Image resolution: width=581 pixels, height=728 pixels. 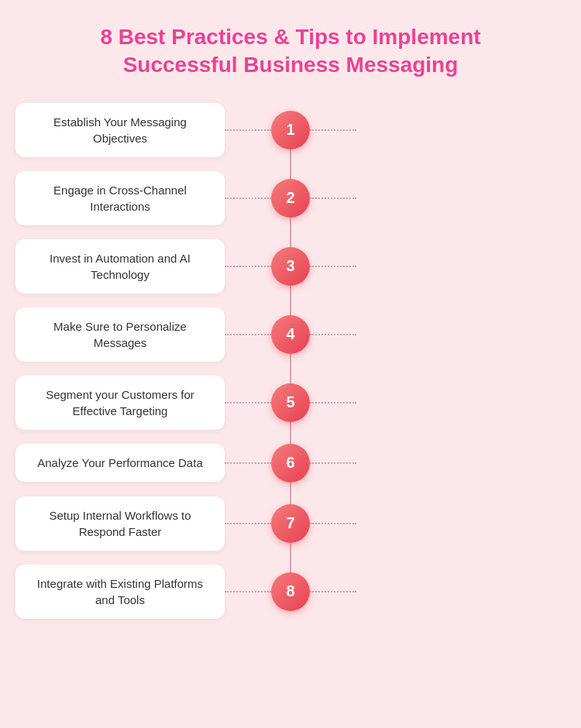 What do you see at coordinates (290, 198) in the screenshot?
I see `timeline-item-2: Engage in Cross-Channel Interactions 2` at bounding box center [290, 198].